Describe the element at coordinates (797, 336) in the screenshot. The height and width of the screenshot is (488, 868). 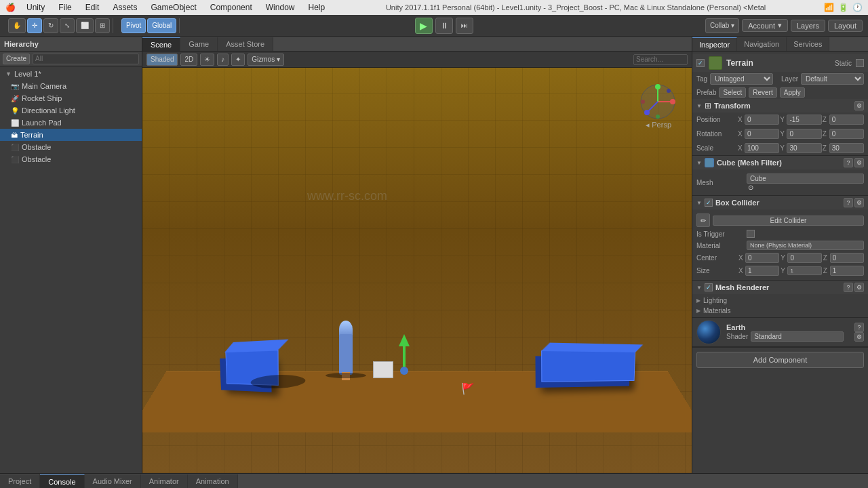
I see `shader-input` at that location.